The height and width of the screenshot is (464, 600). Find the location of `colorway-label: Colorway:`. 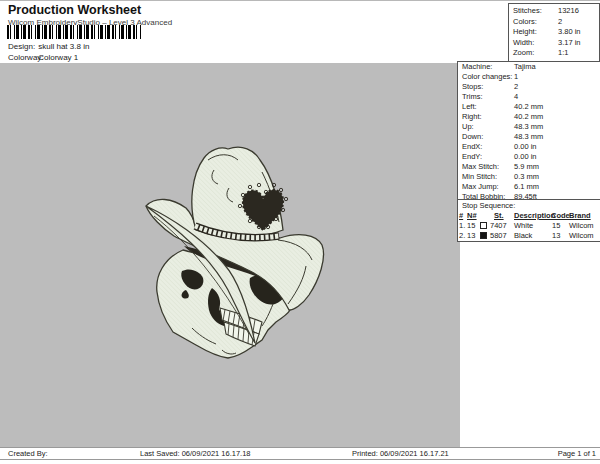

colorway-label: Colorway: is located at coordinates (22, 58).